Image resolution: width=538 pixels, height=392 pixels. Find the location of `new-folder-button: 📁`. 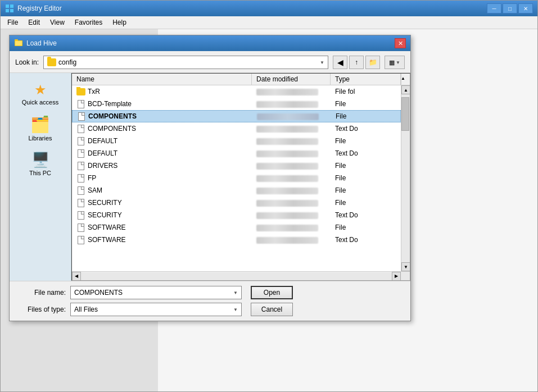

new-folder-button: 📁 is located at coordinates (373, 62).